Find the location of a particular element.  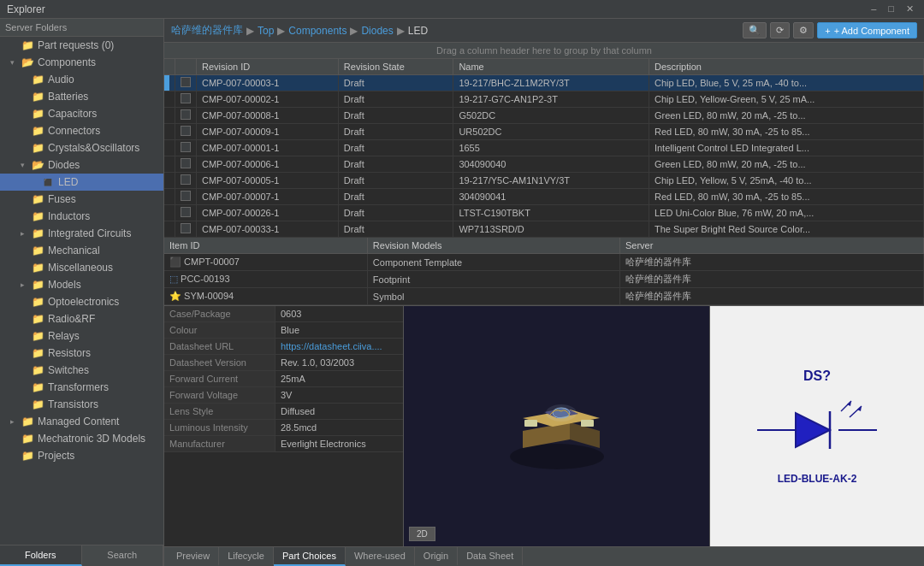

sidebar-item-connectors: 📁Connectors is located at coordinates (82, 131).